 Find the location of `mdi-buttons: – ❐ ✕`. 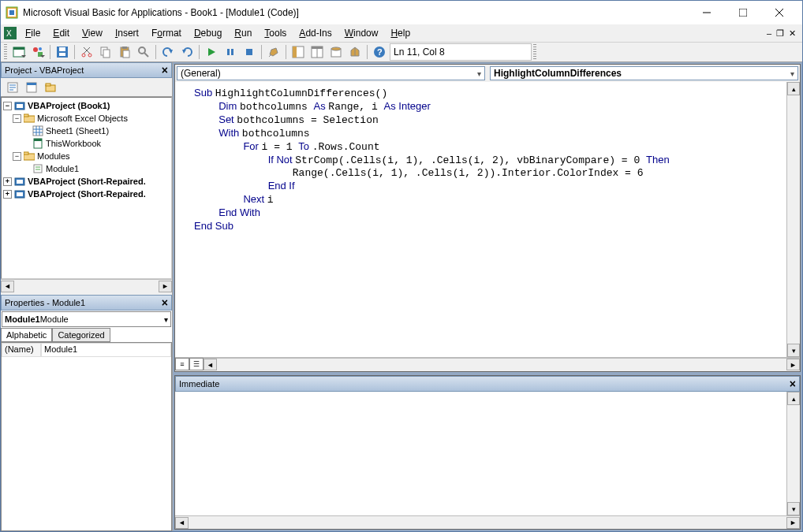

mdi-buttons: – ❐ ✕ is located at coordinates (782, 33).